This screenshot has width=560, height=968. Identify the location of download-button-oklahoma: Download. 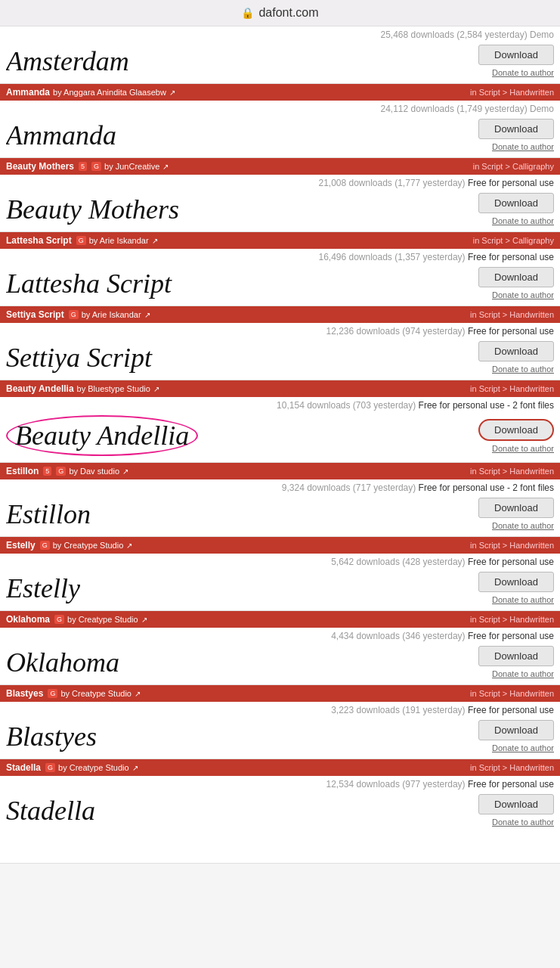
(516, 656).